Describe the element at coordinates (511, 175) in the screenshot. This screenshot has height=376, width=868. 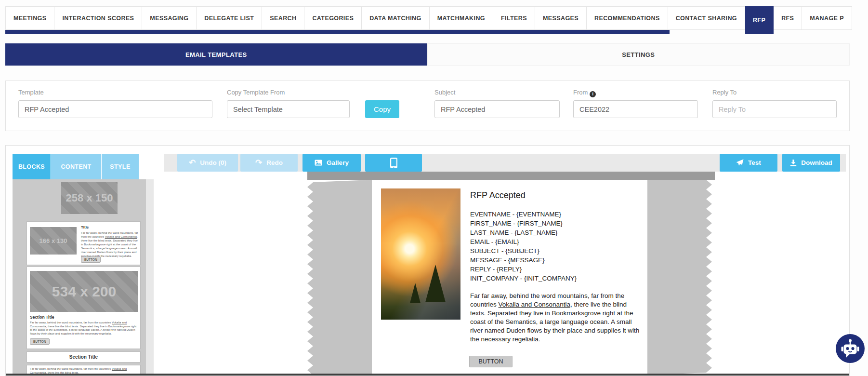
I see `preview-top-strip` at that location.